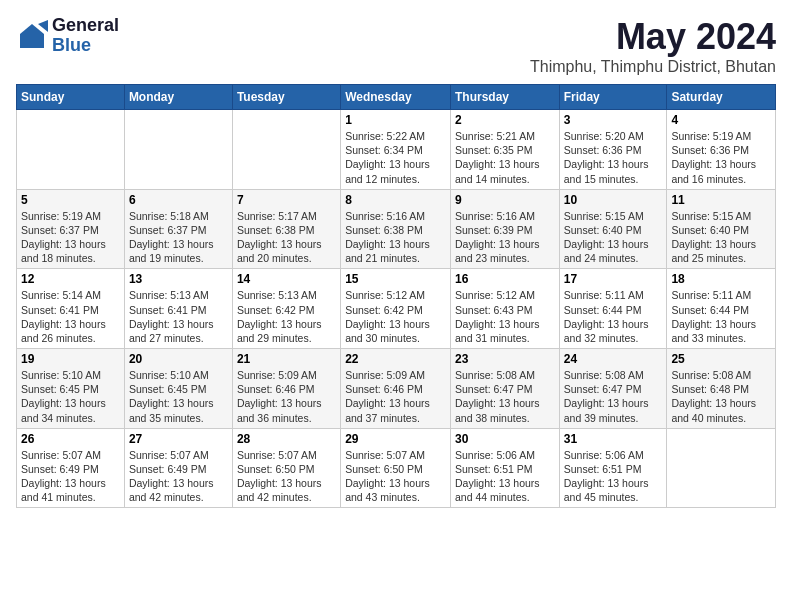 This screenshot has height=612, width=792. I want to click on weekday-header: Thursday, so click(504, 98).